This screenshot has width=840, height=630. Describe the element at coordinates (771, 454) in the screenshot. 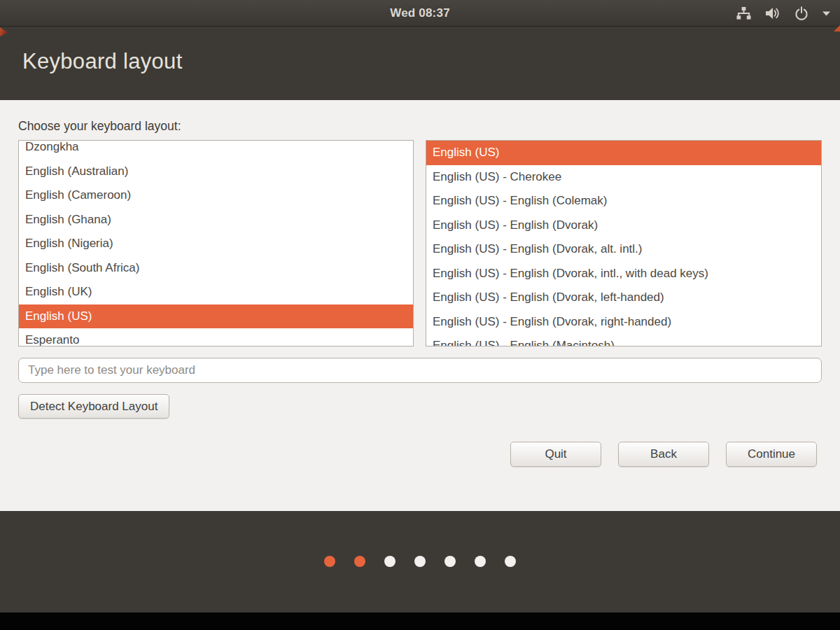

I see `continue-button: Continue` at that location.